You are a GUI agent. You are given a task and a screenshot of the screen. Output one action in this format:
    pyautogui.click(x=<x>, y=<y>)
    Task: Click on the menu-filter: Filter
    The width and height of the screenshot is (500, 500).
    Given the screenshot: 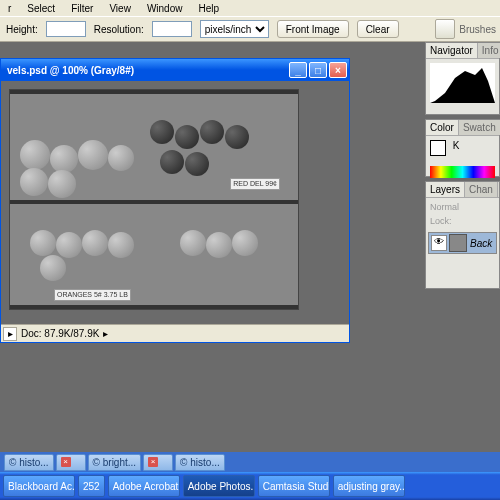 What is the action you would take?
    pyautogui.click(x=82, y=8)
    